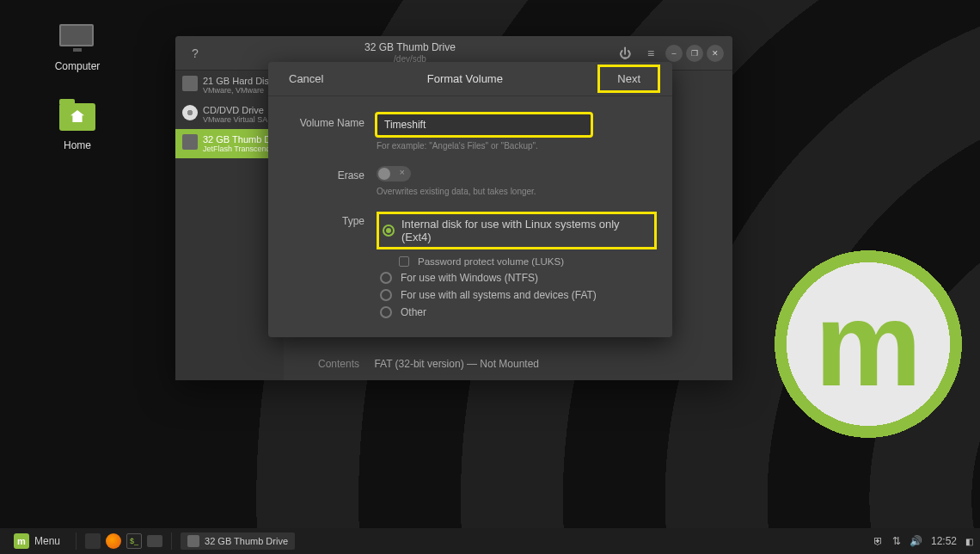 Image resolution: width=980 pixels, height=554 pixels. Describe the element at coordinates (324, 121) in the screenshot. I see `volume-name-label: Volume Name` at that location.